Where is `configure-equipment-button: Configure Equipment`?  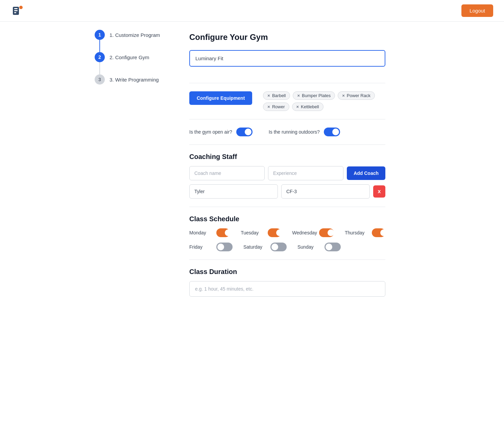
configure-equipment-button: Configure Equipment is located at coordinates (221, 98).